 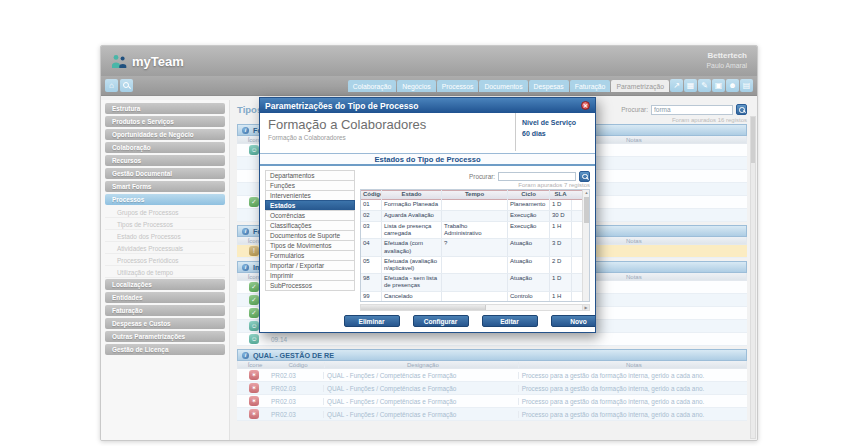 What do you see at coordinates (576, 265) in the screenshot?
I see `cell-extra` at bounding box center [576, 265].